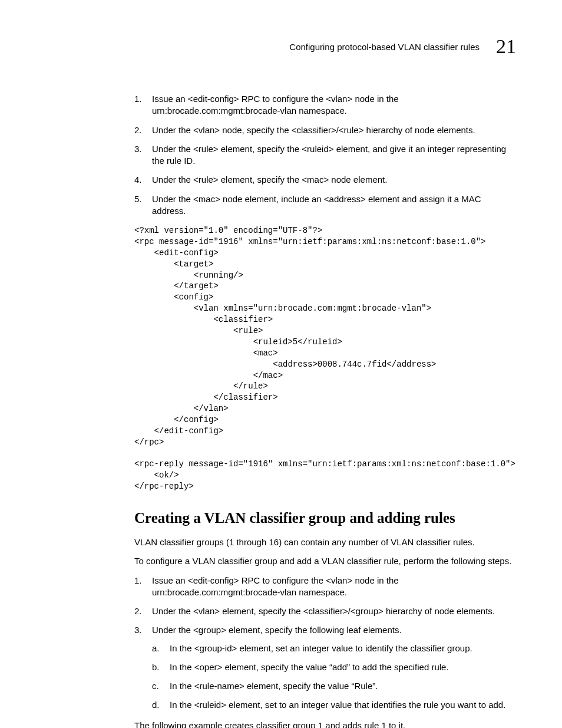 Image resolution: width=562 pixels, height=728 pixels. Describe the element at coordinates (384, 47) in the screenshot. I see `running-title: Configuring protocol-based VLAN classifi…` at that location.